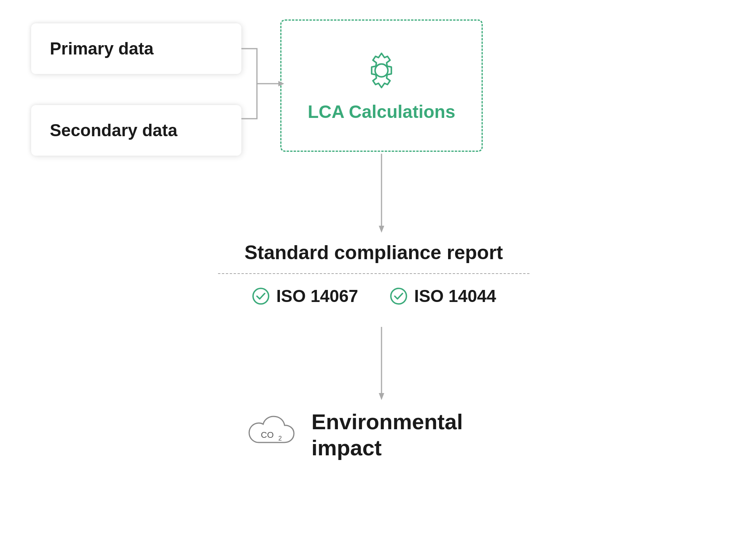 Image resolution: width=756 pixels, height=553 pixels. What do you see at coordinates (280, 438) in the screenshot?
I see `svg-text: 2` at bounding box center [280, 438].